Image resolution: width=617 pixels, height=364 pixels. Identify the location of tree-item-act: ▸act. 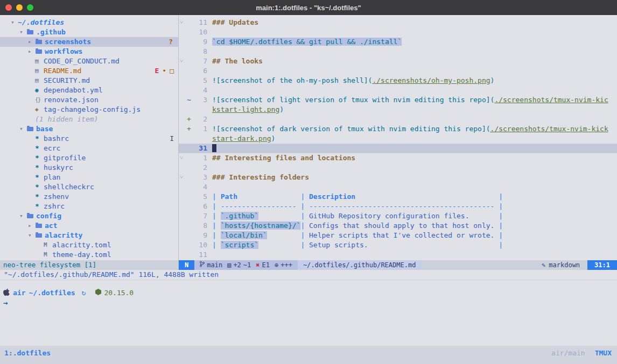
(89, 226).